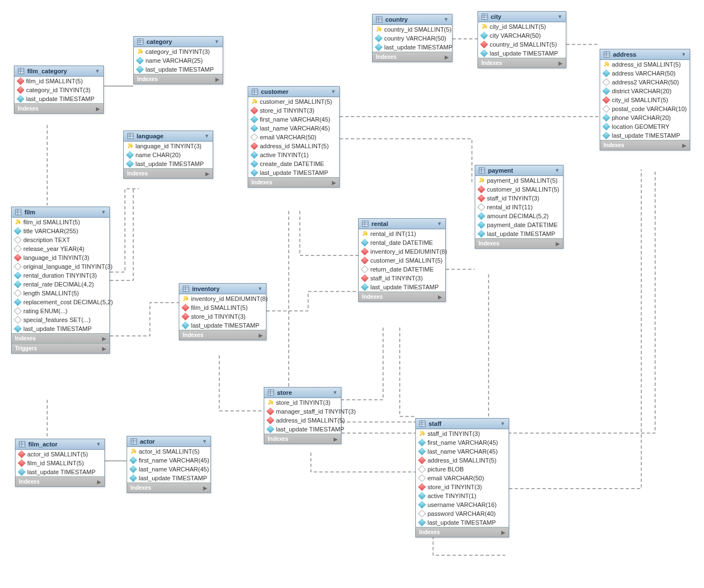 The image size is (704, 588). What do you see at coordinates (61, 320) in the screenshot?
I see `column-row: special_features SET(...)` at bounding box center [61, 320].